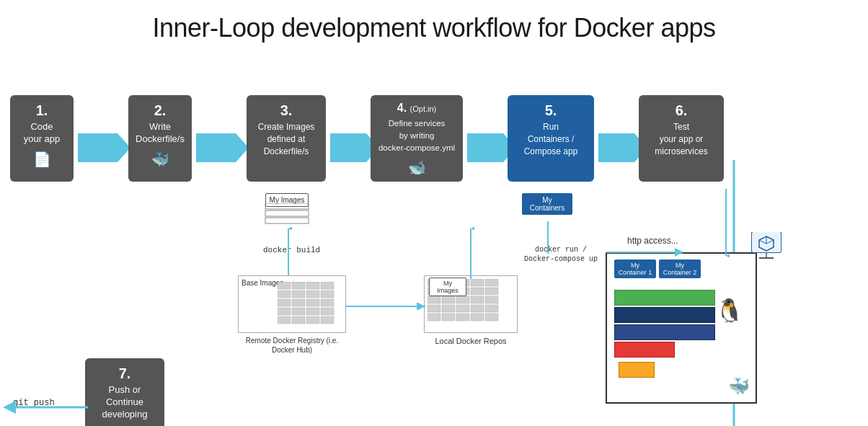 The height and width of the screenshot is (426, 868). I want to click on monitor-icon, so click(766, 248).